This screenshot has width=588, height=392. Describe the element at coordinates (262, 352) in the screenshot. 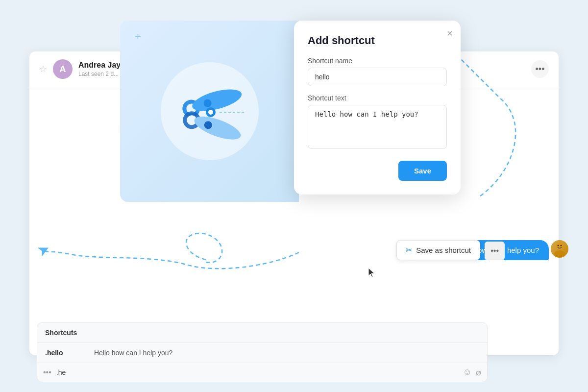

I see `shortcuts-panel: Shortcuts .hello Hello how can I help yo…` at that location.